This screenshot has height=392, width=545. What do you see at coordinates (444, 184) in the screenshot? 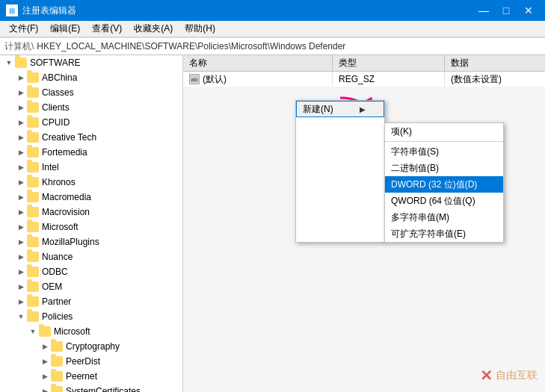
I see `cm-item-dword: DWORD (32 位)值(D)` at bounding box center [444, 184].